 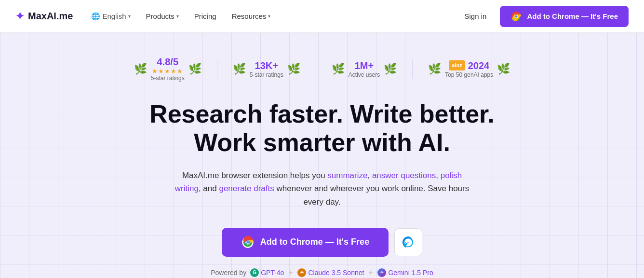 I want to click on pricing-link: Pricing, so click(x=205, y=16).